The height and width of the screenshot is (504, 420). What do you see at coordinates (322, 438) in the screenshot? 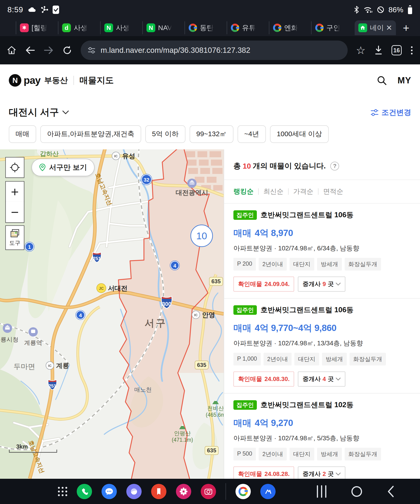
I see `listing-spec: 아파트분양권 · 102/74.98㎡, 5/35층, 남동향` at bounding box center [322, 438].